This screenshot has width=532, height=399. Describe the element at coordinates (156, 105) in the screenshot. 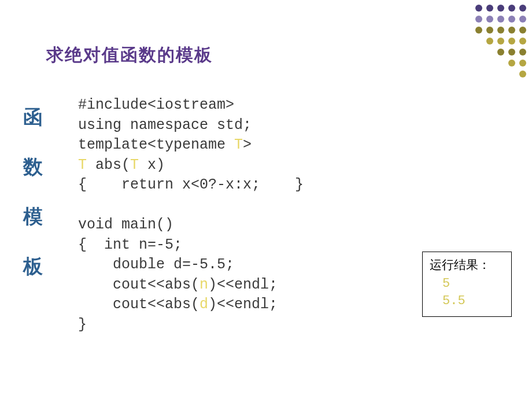

I see `code-line: #include<iostream>` at that location.